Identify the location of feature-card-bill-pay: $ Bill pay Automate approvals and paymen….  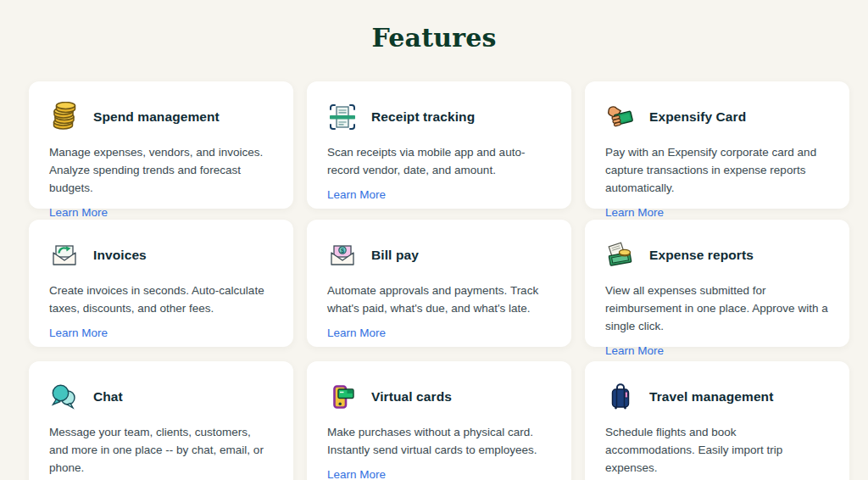
(439, 283).